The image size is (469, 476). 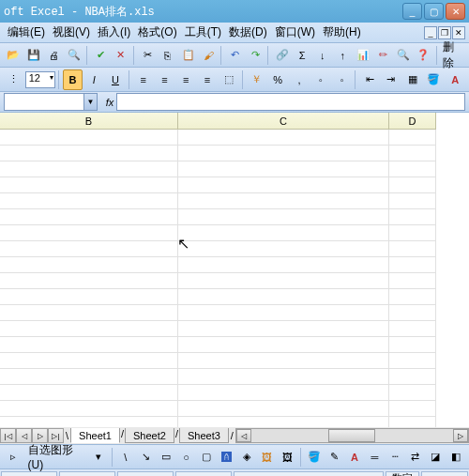 What do you see at coordinates (431, 33) in the screenshot?
I see `doc-minimize-button: _` at bounding box center [431, 33].